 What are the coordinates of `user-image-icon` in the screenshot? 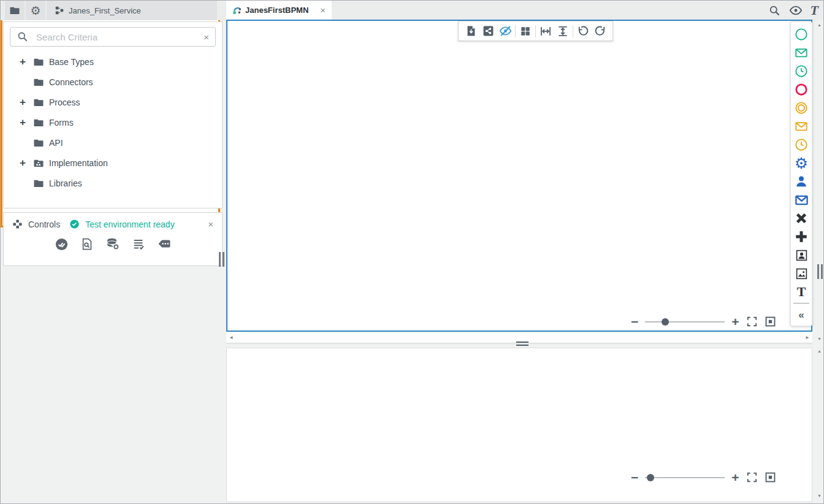 It's located at (801, 255).